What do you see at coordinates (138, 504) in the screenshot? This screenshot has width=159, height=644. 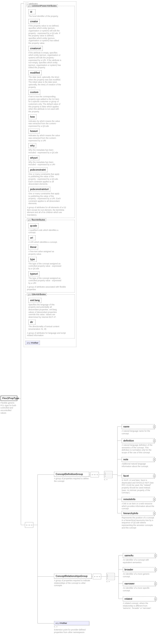 I see `element-remoteInfo: remoteInfo + A link to an item or a web …` at bounding box center [138, 504].